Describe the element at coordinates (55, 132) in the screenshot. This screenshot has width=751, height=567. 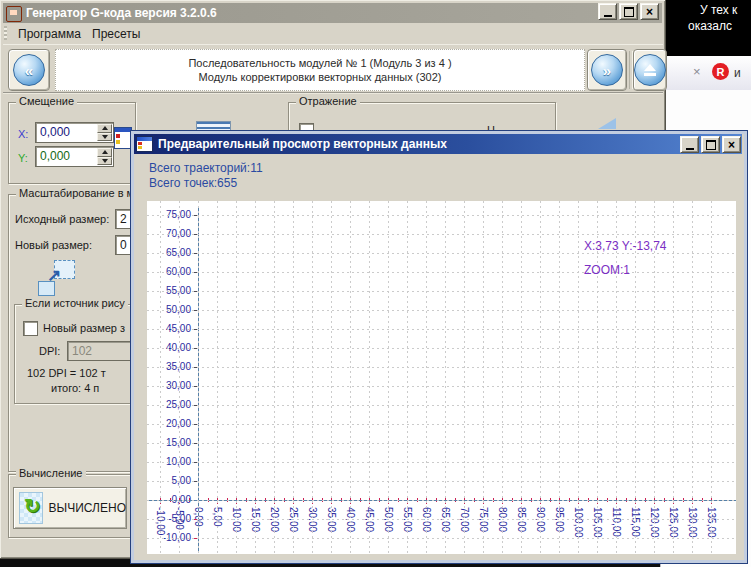
I see `offset-x-value: 0,000` at that location.